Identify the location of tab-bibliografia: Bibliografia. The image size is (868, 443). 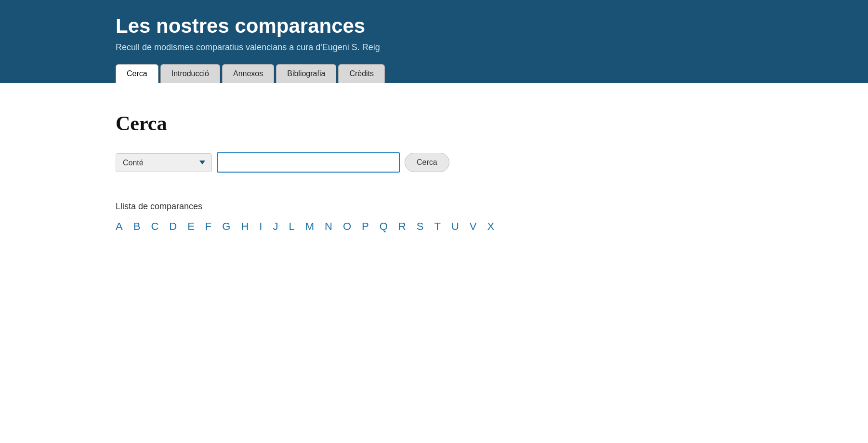
(306, 73).